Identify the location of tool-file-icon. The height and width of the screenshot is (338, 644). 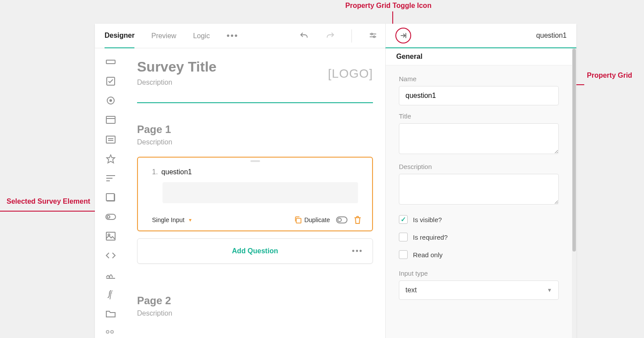
(111, 314).